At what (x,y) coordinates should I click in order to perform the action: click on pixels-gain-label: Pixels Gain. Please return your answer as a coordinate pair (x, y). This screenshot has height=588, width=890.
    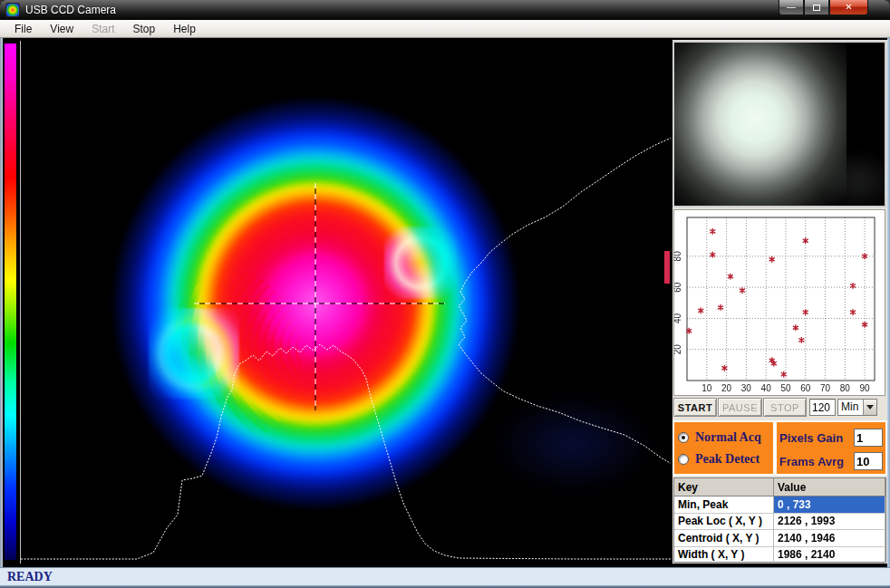
    Looking at the image, I should click on (817, 439).